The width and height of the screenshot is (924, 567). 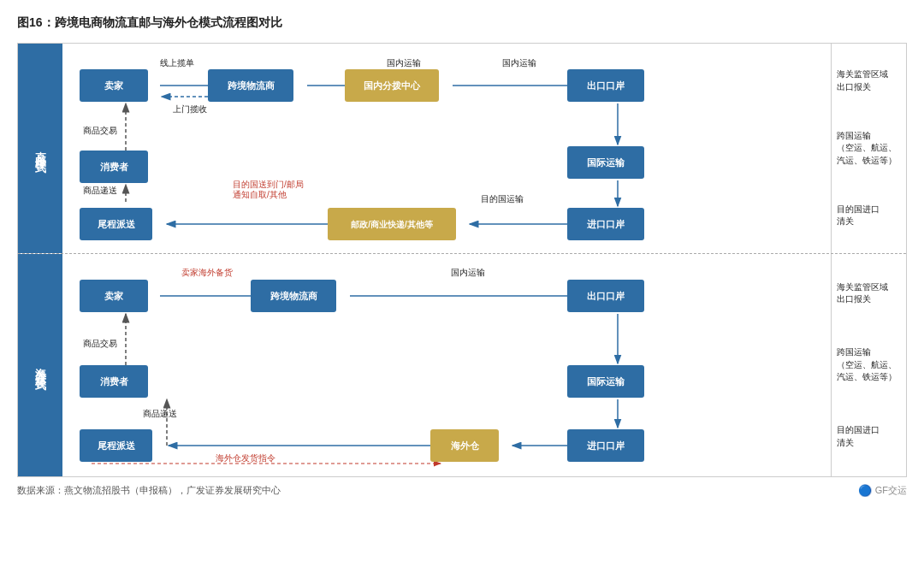 I want to click on right-annotations-1: 海关监管区域 出口报关 跨国运输 （空运、航运、 汽运、铁运等） 目的国进口 清…, so click(x=868, y=149).